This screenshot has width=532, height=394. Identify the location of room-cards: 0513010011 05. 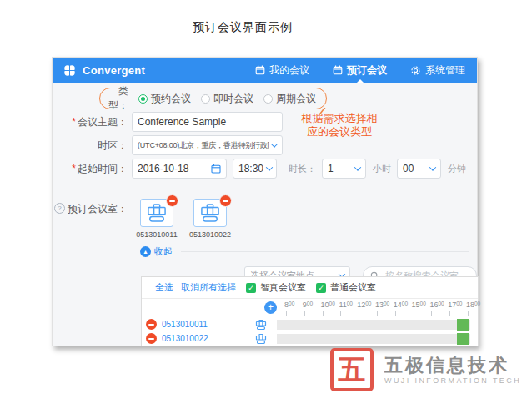
(183, 215).